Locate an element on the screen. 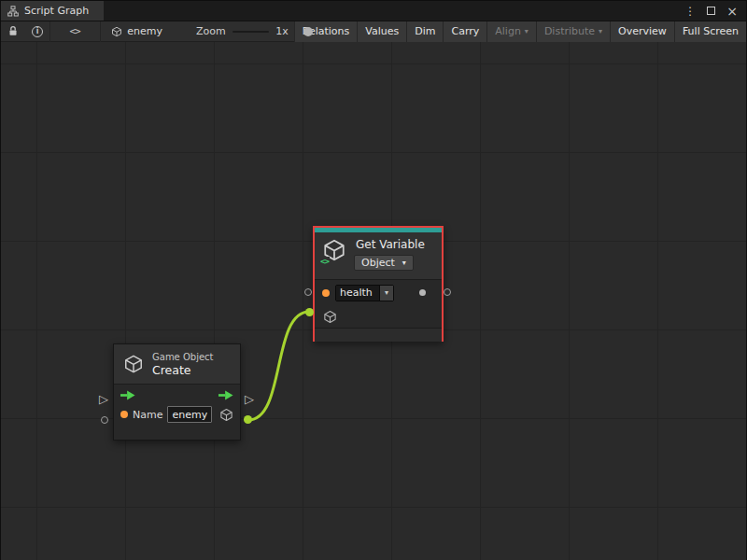 The width and height of the screenshot is (747, 560). connection-wire is located at coordinates (278, 366).